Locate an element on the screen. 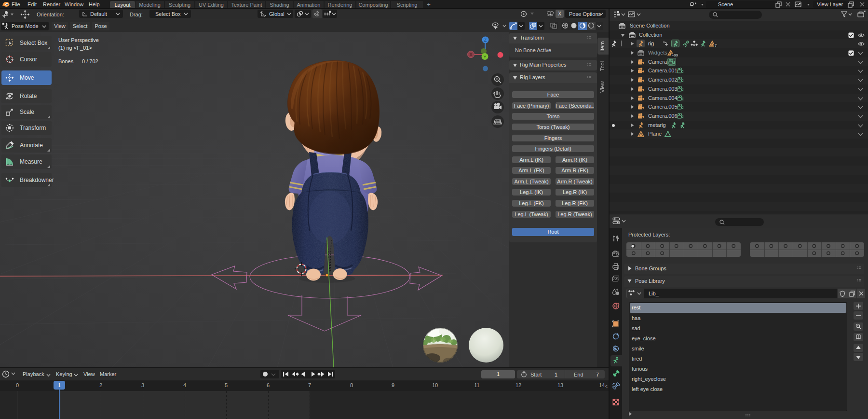 This screenshot has width=868, height=419. svg-text: 7 is located at coordinates (716, 45).